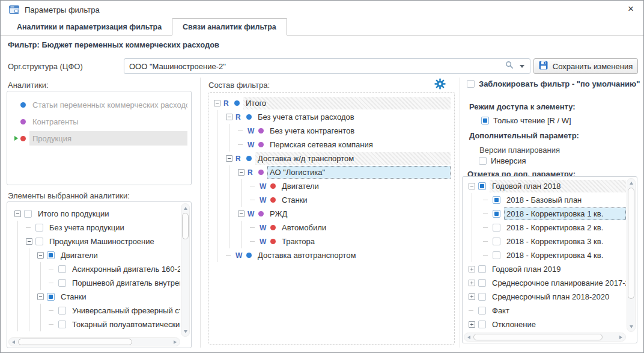 The height and width of the screenshot is (353, 644). I want to click on tree-row: WРЖД, so click(330, 214).